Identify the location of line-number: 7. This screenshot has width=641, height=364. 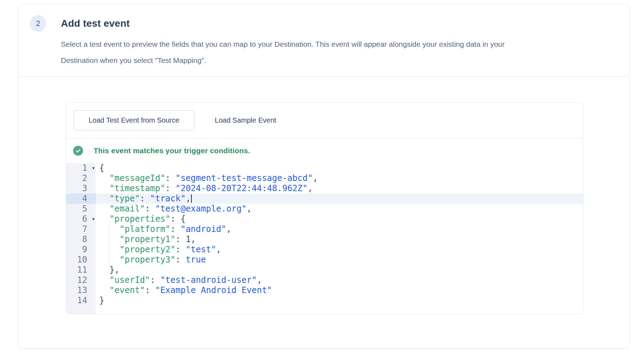
(81, 229).